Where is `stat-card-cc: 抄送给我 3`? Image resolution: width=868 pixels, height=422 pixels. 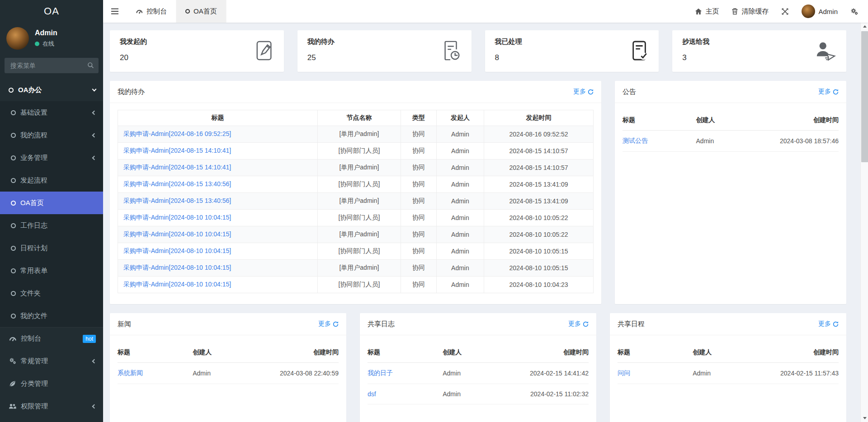
stat-card-cc: 抄送给我 3 is located at coordinates (760, 51).